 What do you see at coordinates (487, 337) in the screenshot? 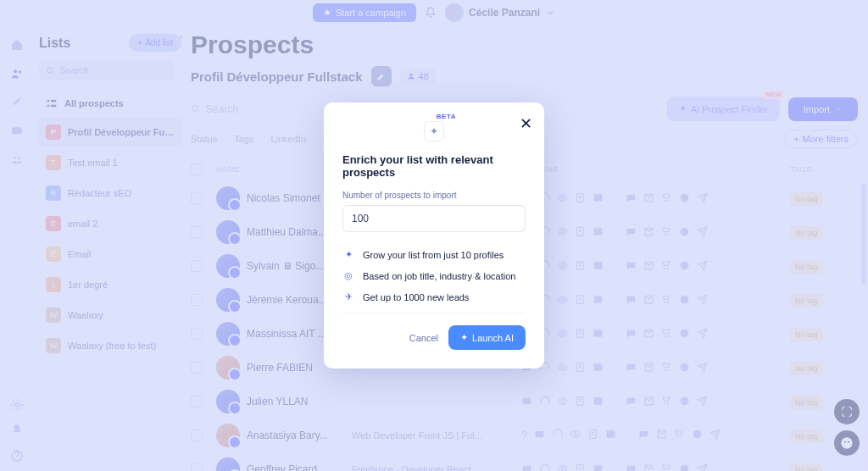
I see `launch-ai-button: ✦ Launch AI` at bounding box center [487, 337].